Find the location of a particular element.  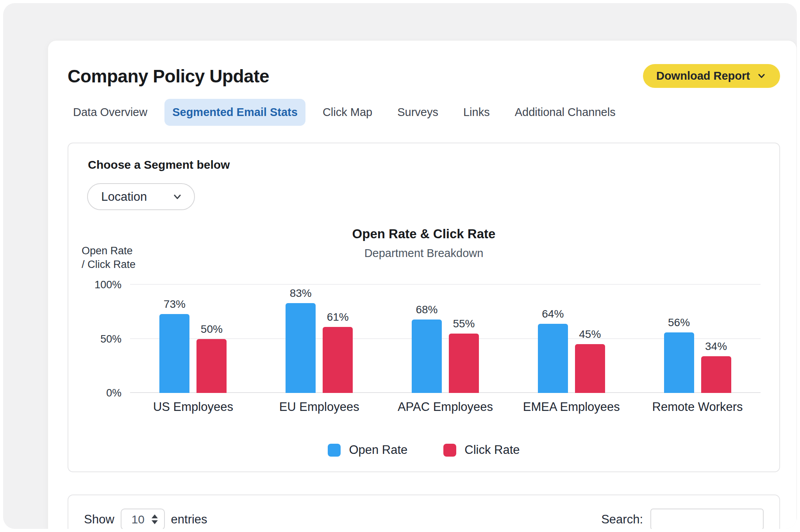

bar-value-label: 73% is located at coordinates (175, 304).